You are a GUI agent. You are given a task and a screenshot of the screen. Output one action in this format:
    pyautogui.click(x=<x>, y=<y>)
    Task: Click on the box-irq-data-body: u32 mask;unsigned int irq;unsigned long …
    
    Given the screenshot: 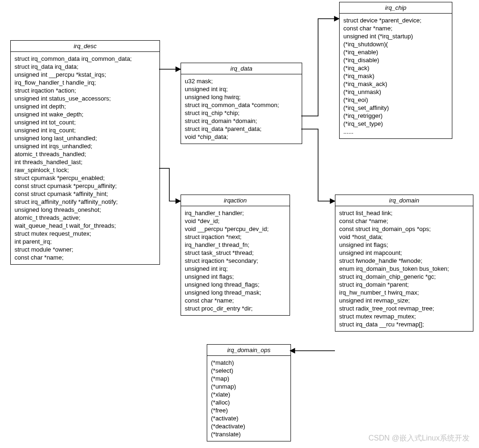 What is the action you would take?
    pyautogui.click(x=241, y=109)
    